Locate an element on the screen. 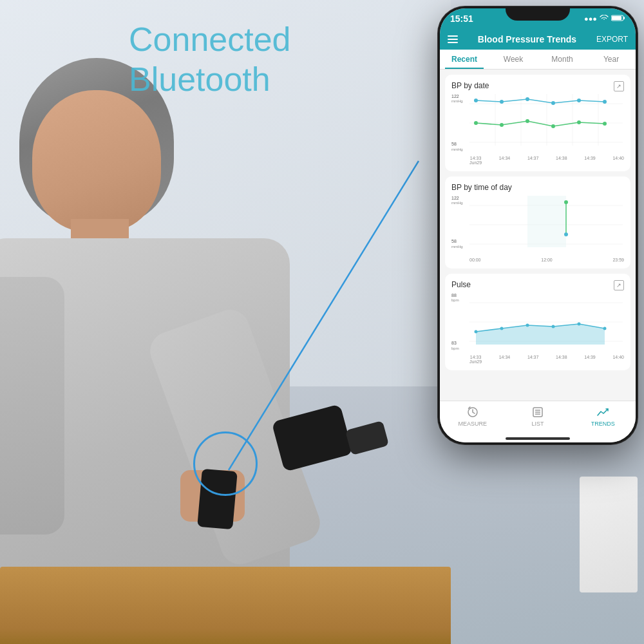 Image resolution: width=644 pixels, height=644 pixels. pulse-x-0: 14:33Jun29 is located at coordinates (475, 359).